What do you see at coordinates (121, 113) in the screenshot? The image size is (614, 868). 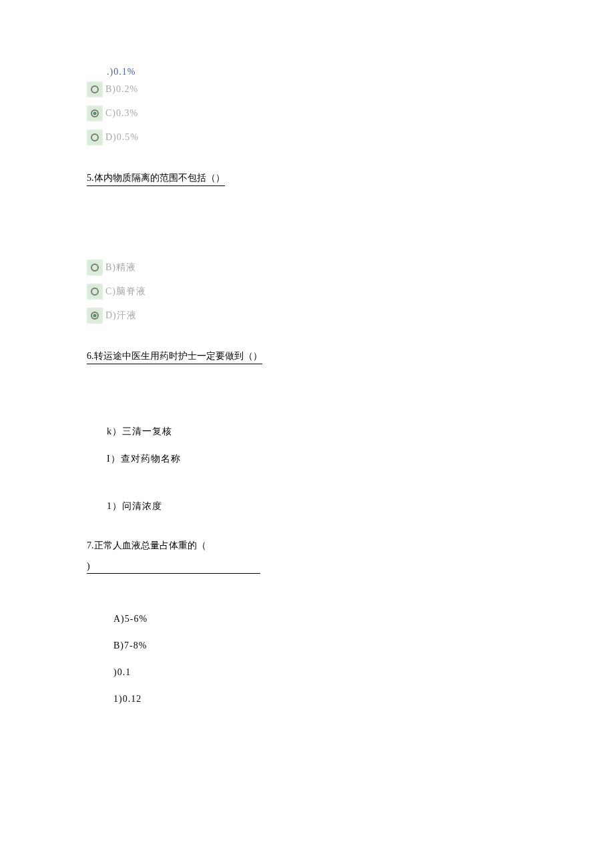 I see `q4-option-c-label: C)0.3%` at bounding box center [121, 113].